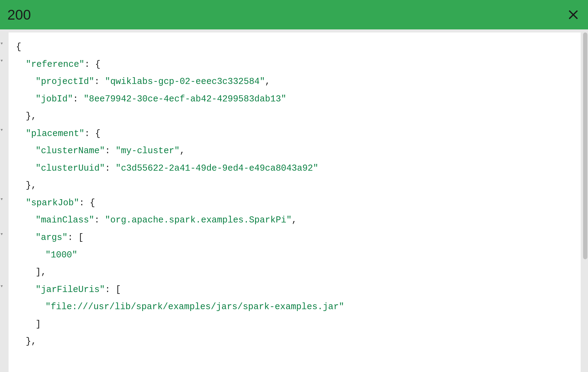 The width and height of the screenshot is (588, 372). Describe the element at coordinates (295, 307) in the screenshot. I see `json-line: "file:///usr/lib/spark/examples/jars/spa…` at that location.